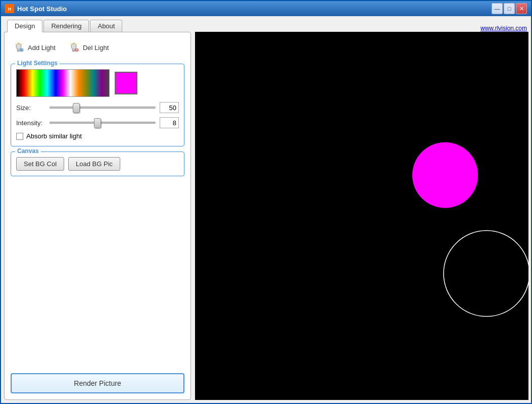  I want to click on color-preview, so click(126, 83).